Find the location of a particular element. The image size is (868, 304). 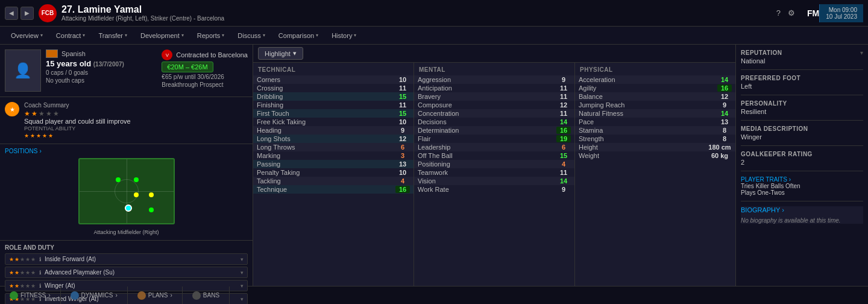

tab-discuss: Discuss ▾ is located at coordinates (251, 36).